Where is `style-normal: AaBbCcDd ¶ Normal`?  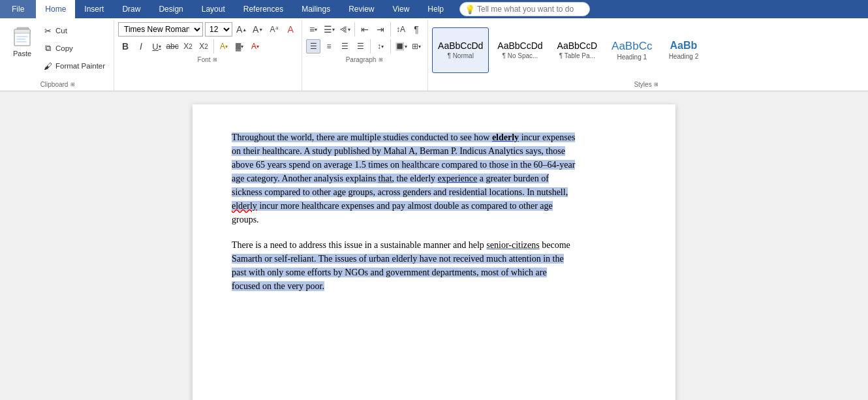 style-normal: AaBbCcDd ¶ Normal is located at coordinates (461, 50).